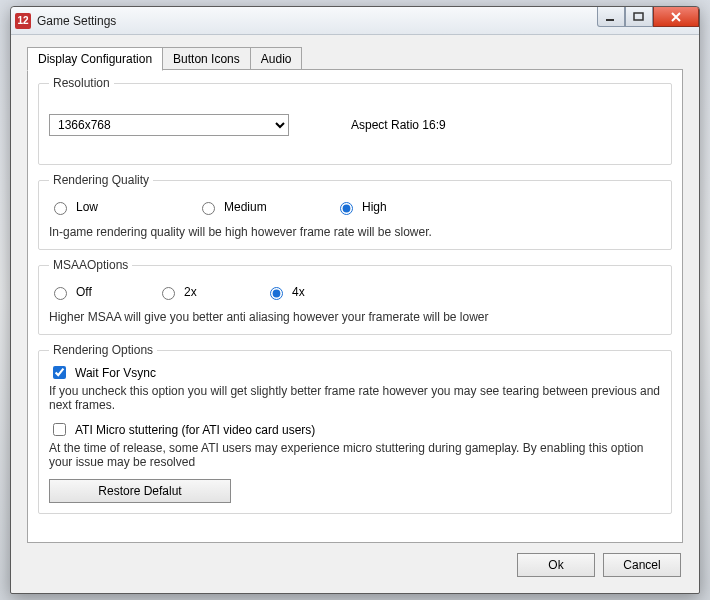 The height and width of the screenshot is (600, 710). I want to click on checkbox-vsync: Wait For Vsync, so click(355, 372).